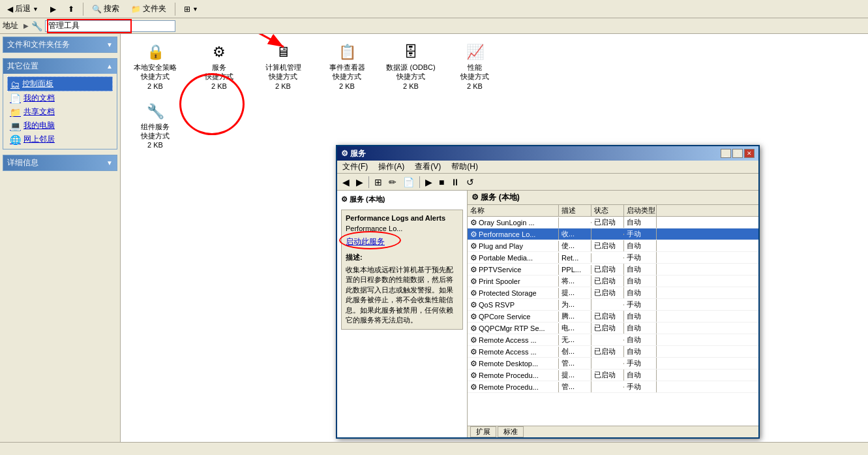 Image resolution: width=868 pixels, height=455 pixels. What do you see at coordinates (613, 246) in the screenshot?
I see `service-row: ⚙ Plug and Play 使... 已启动 自动` at bounding box center [613, 246].